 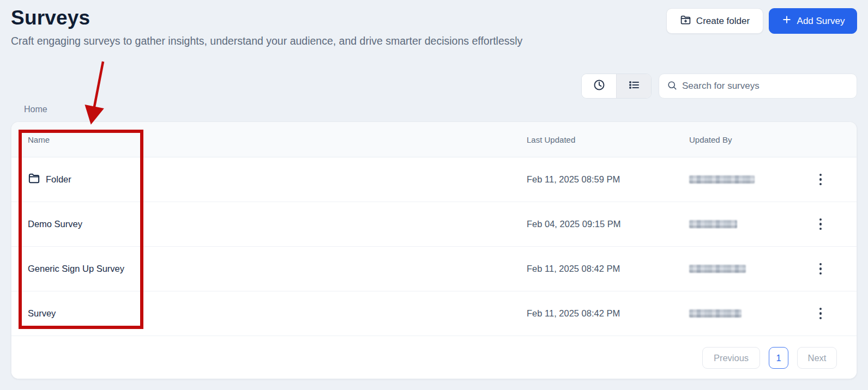 What do you see at coordinates (36, 109) in the screenshot?
I see `breadcrumb-home: Home` at bounding box center [36, 109].